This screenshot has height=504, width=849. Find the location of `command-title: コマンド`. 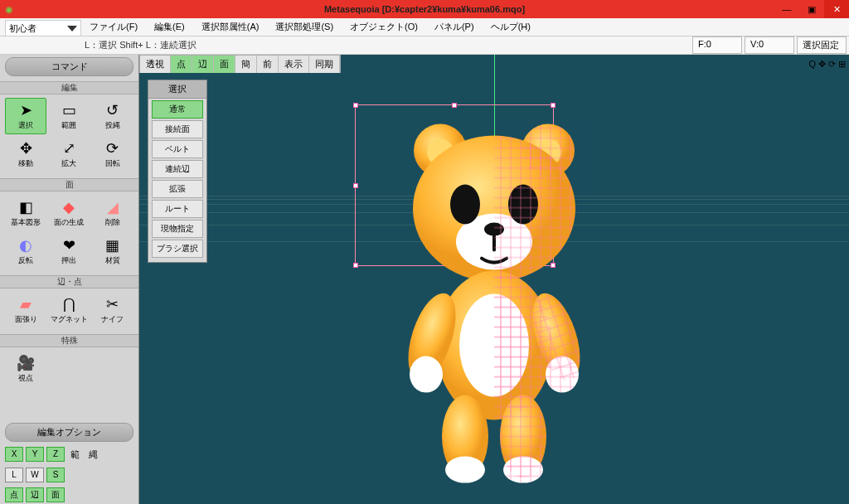

command-title: コマンド is located at coordinates (70, 66).